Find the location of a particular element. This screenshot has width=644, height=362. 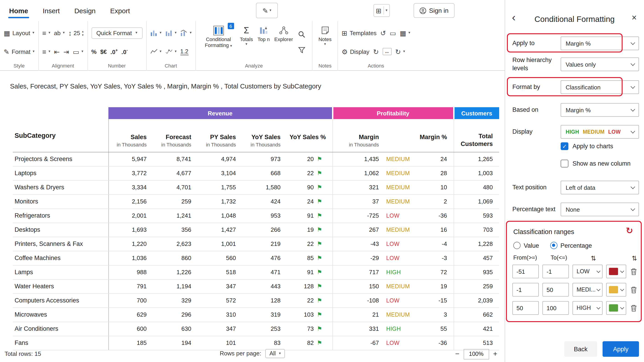

tab-export: Export is located at coordinates (120, 11).